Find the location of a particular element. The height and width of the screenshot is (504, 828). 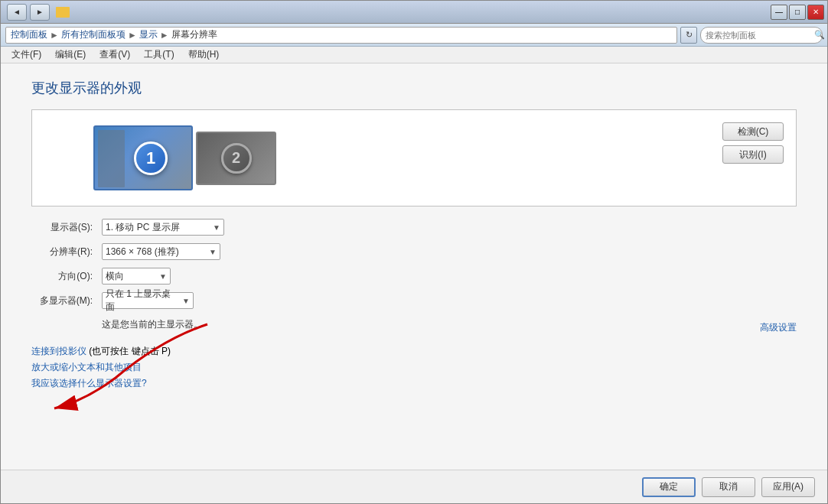

address-path: 控制面板 ► 所有控制面板项 ► 显示 ► 屏幕分辨率 is located at coordinates (341, 35).